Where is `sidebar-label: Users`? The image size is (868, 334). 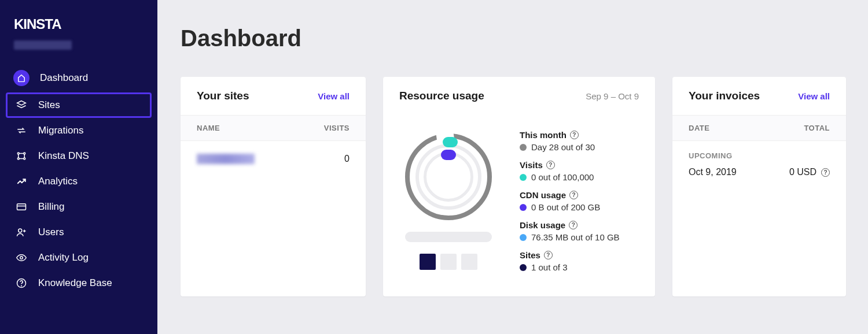
sidebar-label: Users is located at coordinates (51, 232).